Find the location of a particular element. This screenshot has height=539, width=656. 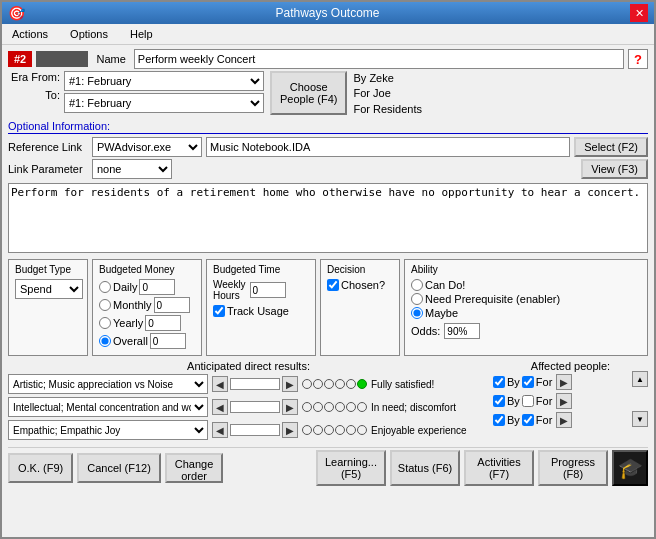

learning-button: Learning... (F5) is located at coordinates (351, 468).